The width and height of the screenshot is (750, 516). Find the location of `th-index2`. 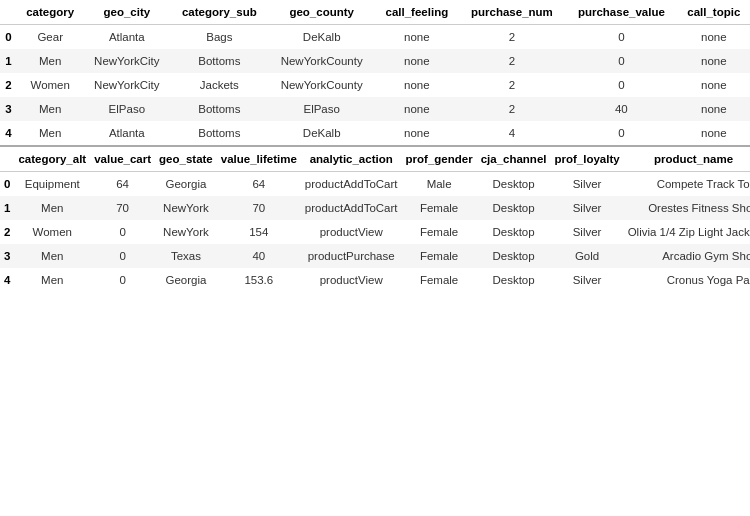

th-index2 is located at coordinates (7, 159).